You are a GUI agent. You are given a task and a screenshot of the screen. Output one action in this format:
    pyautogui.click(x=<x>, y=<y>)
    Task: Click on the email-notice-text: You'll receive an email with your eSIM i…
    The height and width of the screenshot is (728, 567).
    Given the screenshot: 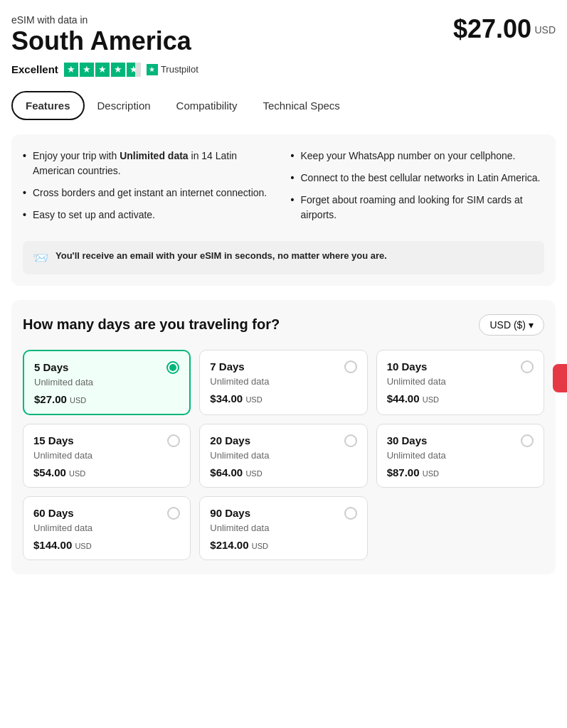 What is the action you would take?
    pyautogui.click(x=221, y=256)
    